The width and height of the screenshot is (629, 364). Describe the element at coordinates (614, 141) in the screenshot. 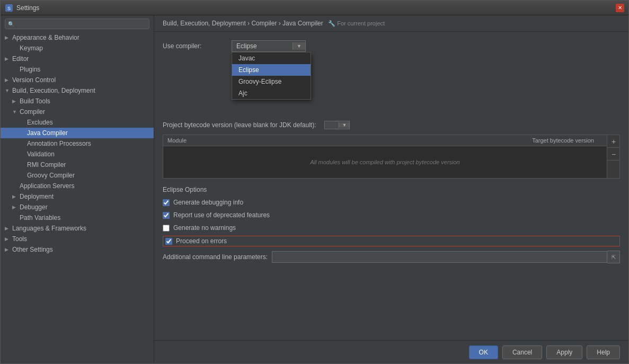

I see `table-add-btn: +` at that location.